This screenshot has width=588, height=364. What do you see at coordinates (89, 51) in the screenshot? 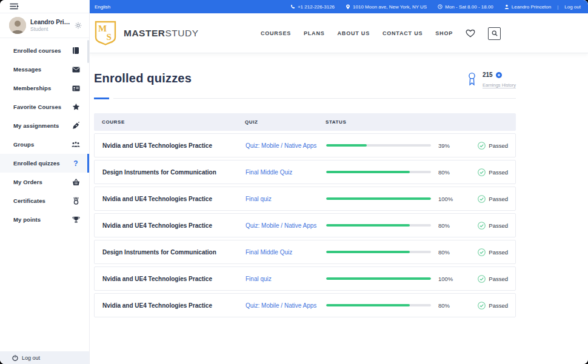
I see `sidebar-scrollbar` at bounding box center [89, 51].